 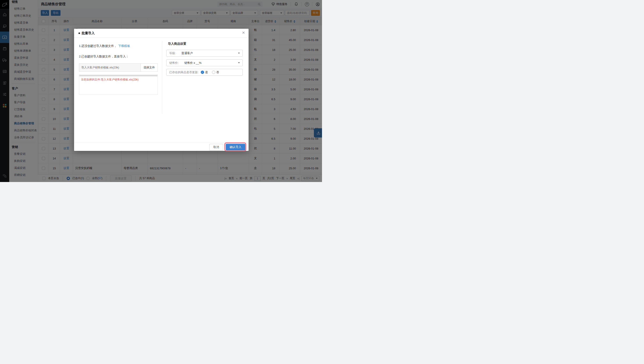 I want to click on update-existing-option-row: 已存在的商品是否更新: ✓ 是 否, so click(x=204, y=72).